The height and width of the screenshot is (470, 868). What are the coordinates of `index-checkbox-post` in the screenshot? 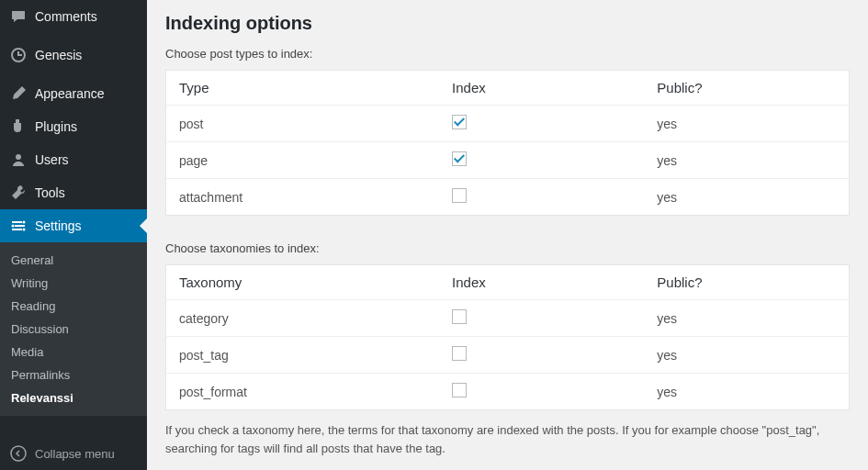 It's located at (459, 122).